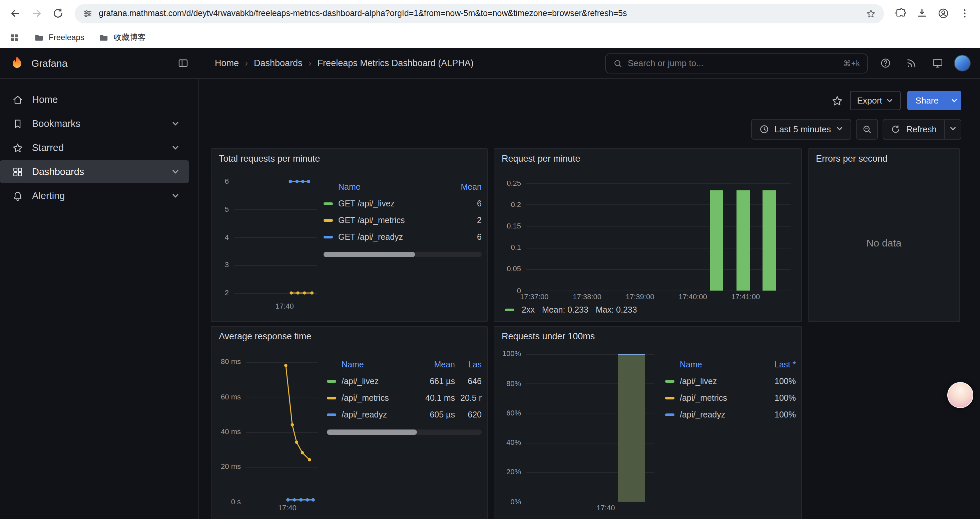  I want to click on legend-row: /api/_readyz605 µs620, so click(404, 414).